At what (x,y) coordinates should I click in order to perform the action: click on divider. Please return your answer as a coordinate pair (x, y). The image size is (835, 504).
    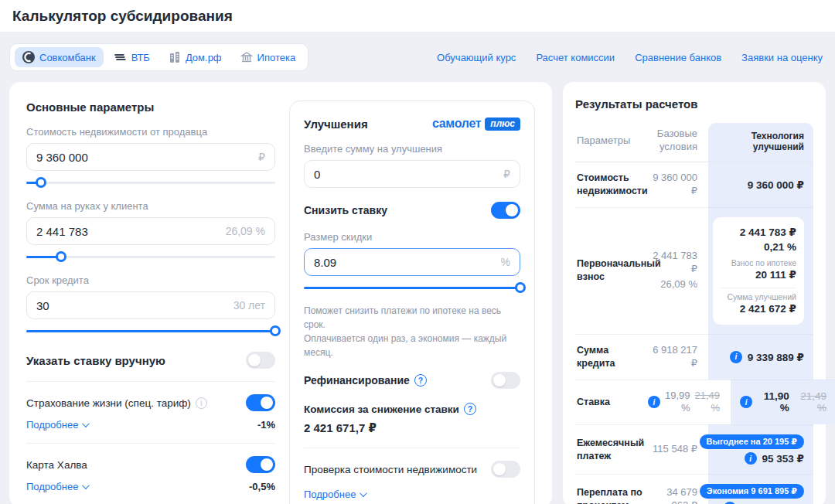
    Looking at the image, I should click on (151, 382).